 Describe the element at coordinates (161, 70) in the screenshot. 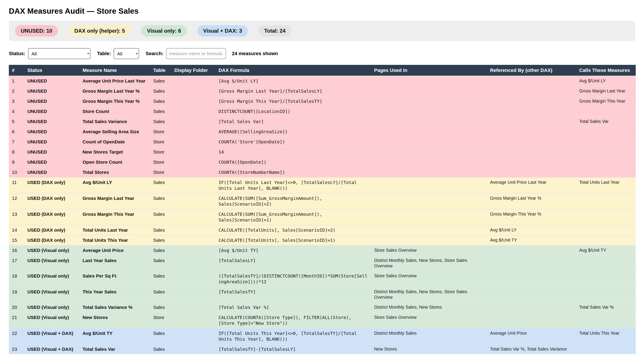

I see `column-header-table: Table` at that location.